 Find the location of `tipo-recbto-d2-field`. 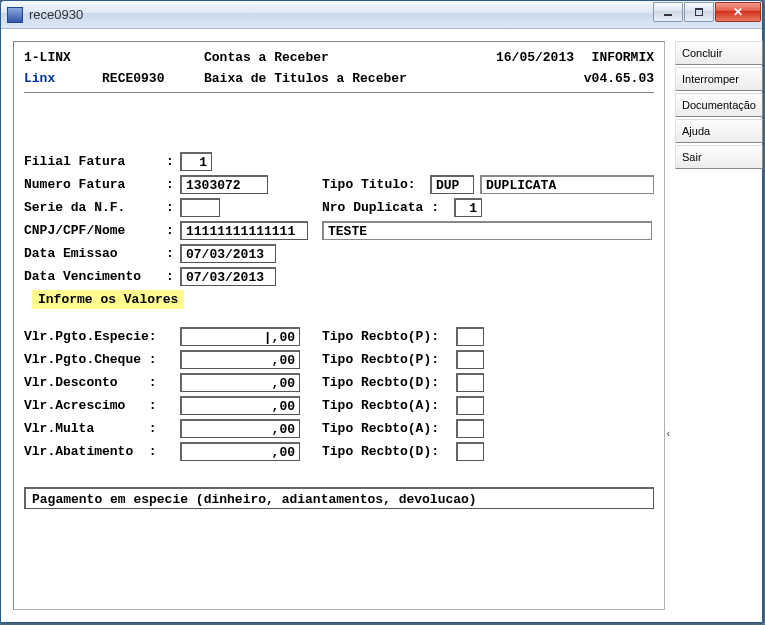

tipo-recbto-d2-field is located at coordinates (470, 452).